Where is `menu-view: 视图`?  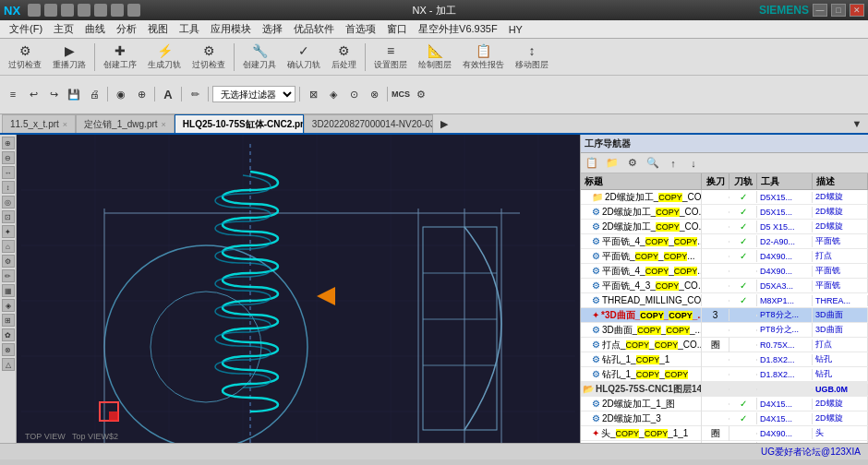 menu-view: 视图 is located at coordinates (158, 30).